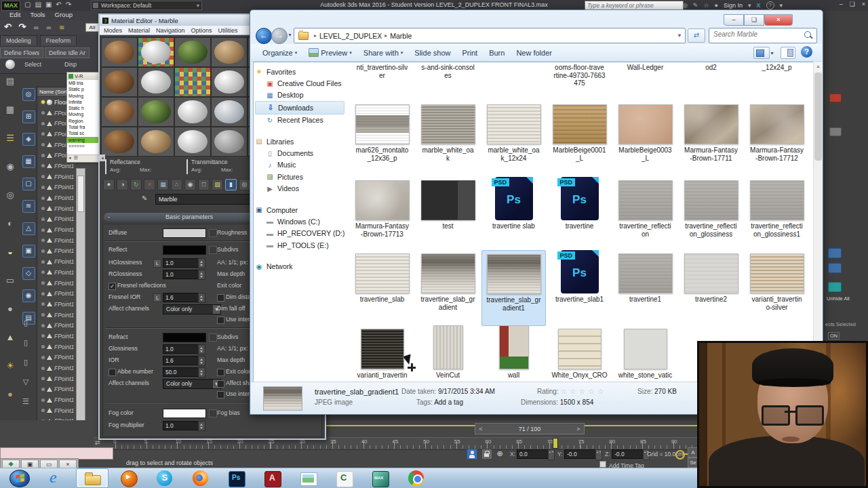  Describe the element at coordinates (758, 5) in the screenshot. I see `exchange-apps-icon: X` at that location.